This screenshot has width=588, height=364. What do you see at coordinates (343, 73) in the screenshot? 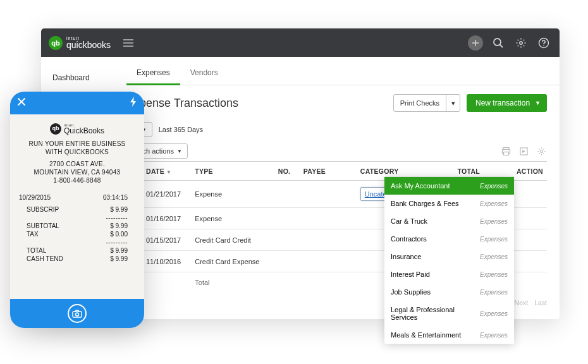
I see `tabs: Expenses Vendors` at bounding box center [343, 73].